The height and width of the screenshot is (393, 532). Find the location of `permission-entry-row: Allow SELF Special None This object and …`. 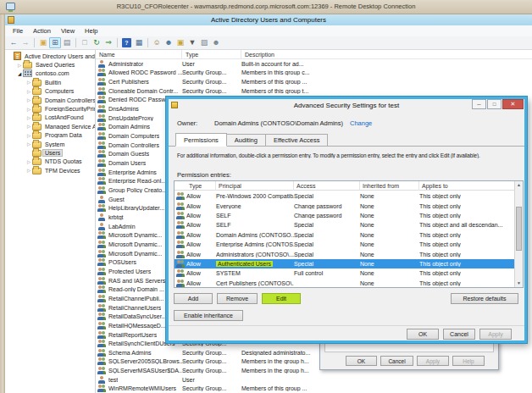

permission-entry-row: Allow SELF Special None This object and … is located at coordinates (344, 225).